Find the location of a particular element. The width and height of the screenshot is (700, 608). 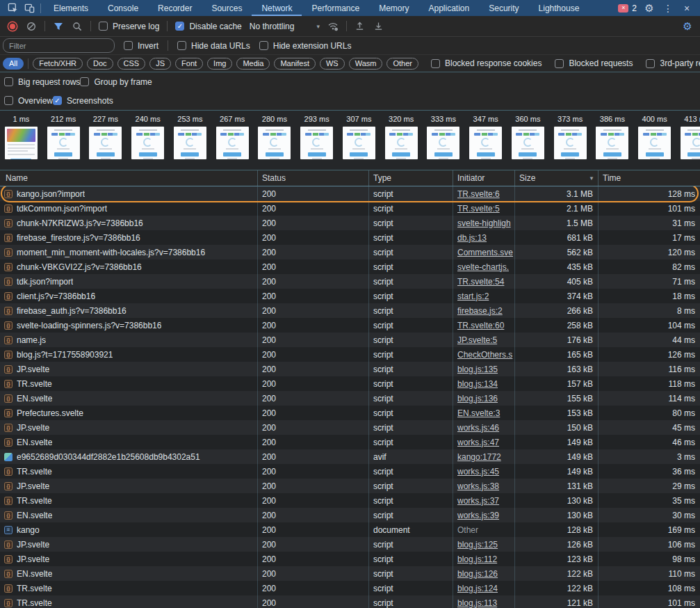

filmstrip-frame: 347 ms is located at coordinates (485, 141).